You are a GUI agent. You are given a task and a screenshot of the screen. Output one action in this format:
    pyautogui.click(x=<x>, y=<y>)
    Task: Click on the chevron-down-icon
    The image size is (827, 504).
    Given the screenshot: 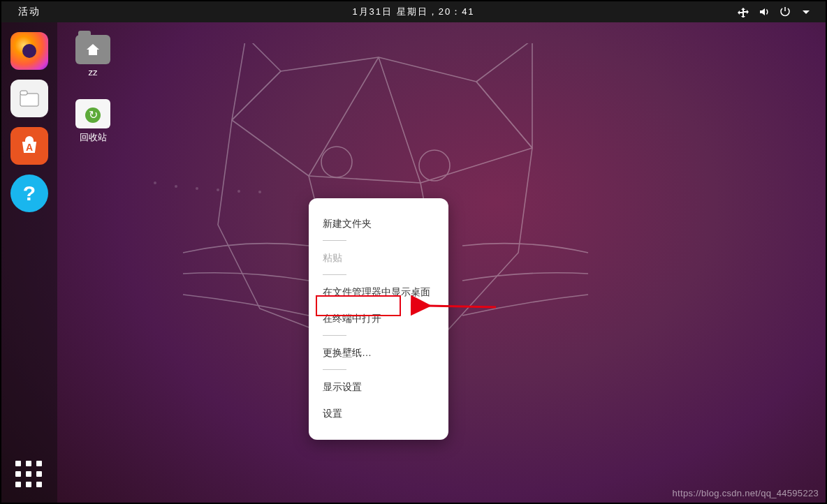 What is the action you would take?
    pyautogui.click(x=806, y=12)
    